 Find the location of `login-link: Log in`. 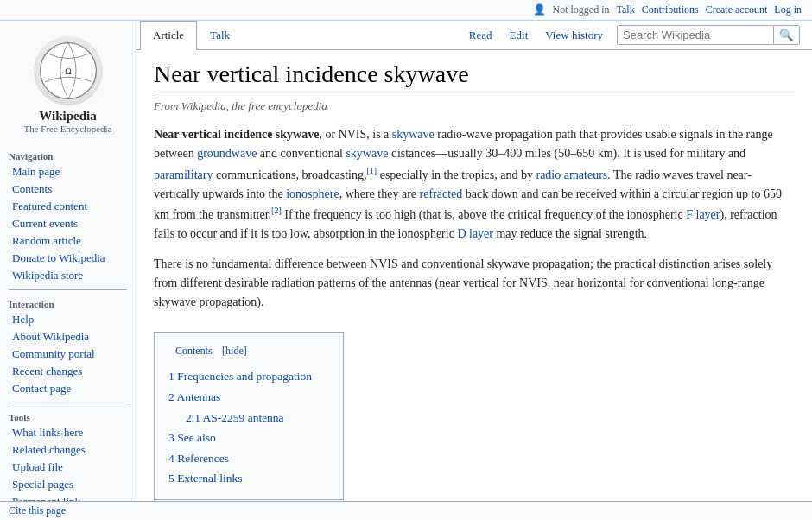

login-link: Log in is located at coordinates (788, 10).